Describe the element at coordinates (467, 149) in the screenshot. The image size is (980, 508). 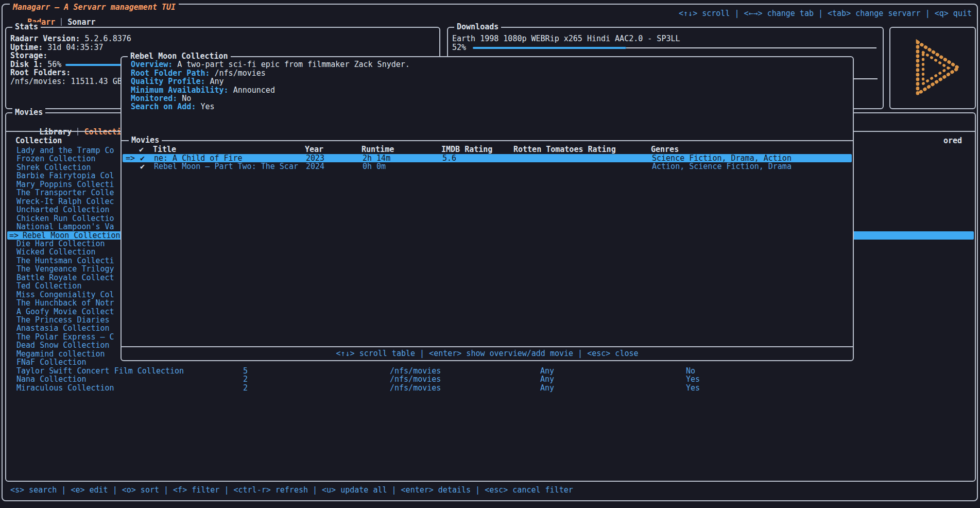
I see `modal-column-header: IMDB Rating` at that location.